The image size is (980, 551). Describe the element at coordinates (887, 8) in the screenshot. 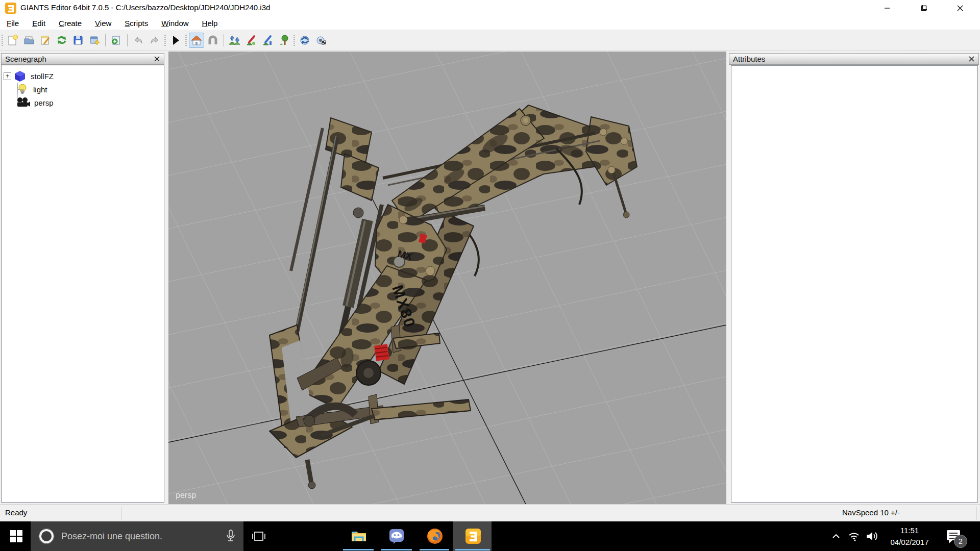

I see `minimize-button` at that location.